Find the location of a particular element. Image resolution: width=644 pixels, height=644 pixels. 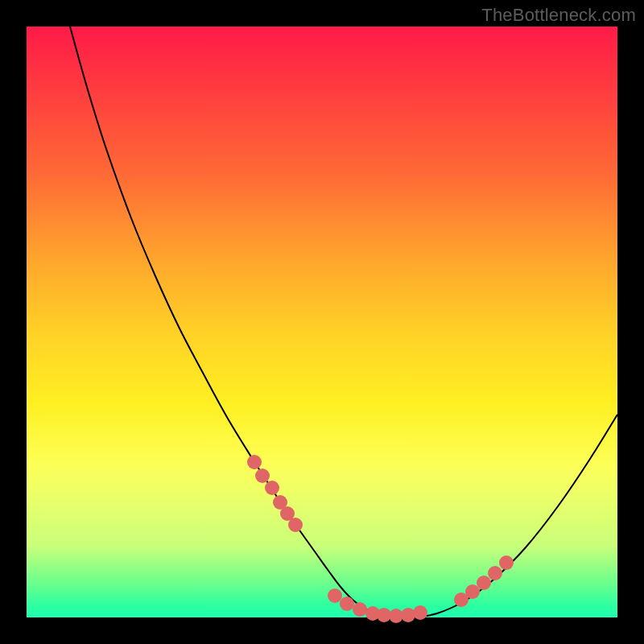

curve-markers is located at coordinates (380, 539).